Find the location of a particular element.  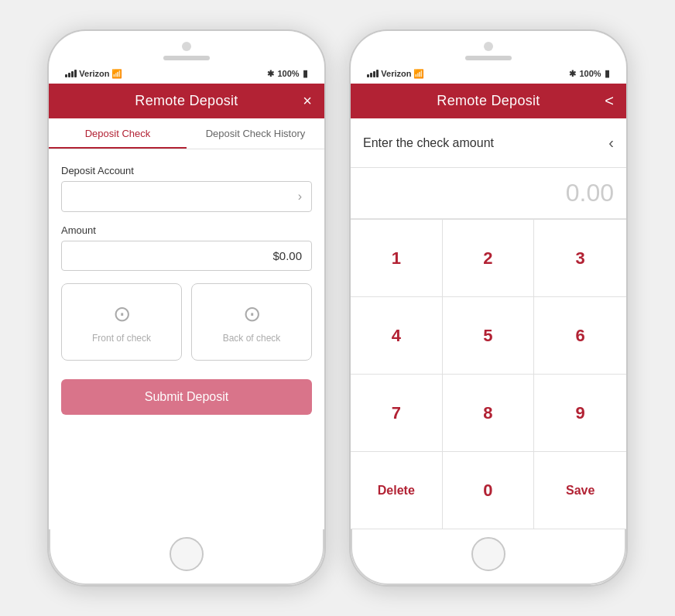

volume-down-button is located at coordinates (48, 209).